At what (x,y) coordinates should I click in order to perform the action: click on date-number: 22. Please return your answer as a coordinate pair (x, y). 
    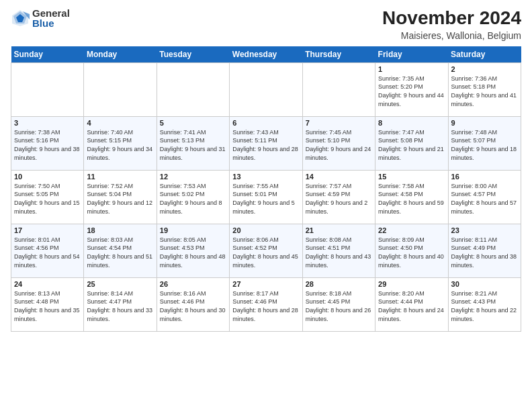
    Looking at the image, I should click on (411, 230).